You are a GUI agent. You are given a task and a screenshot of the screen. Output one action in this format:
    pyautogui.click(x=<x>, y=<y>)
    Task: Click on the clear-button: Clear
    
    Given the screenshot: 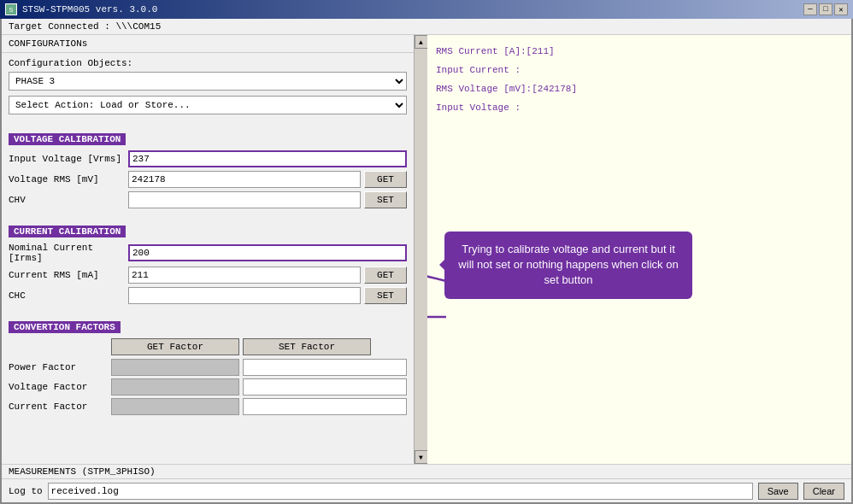 What is the action you would take?
    pyautogui.click(x=824, y=491)
    